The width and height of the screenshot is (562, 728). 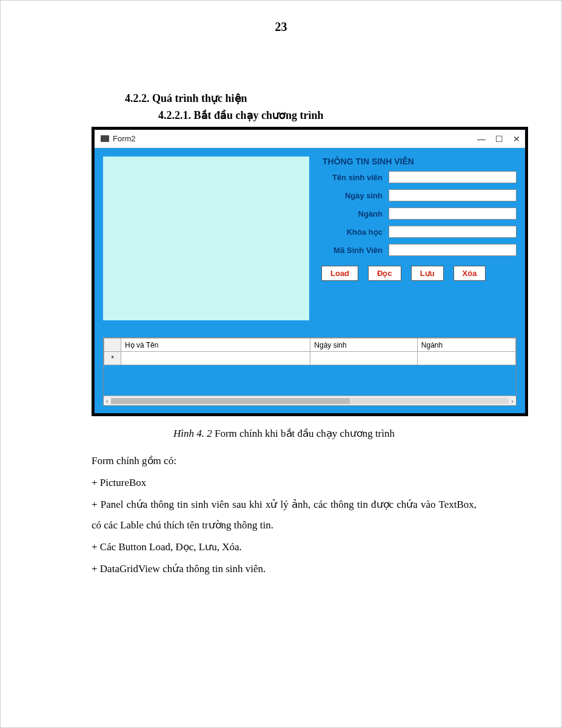 What do you see at coordinates (284, 461) in the screenshot?
I see `body-p1: Form chính gồm có:` at bounding box center [284, 461].